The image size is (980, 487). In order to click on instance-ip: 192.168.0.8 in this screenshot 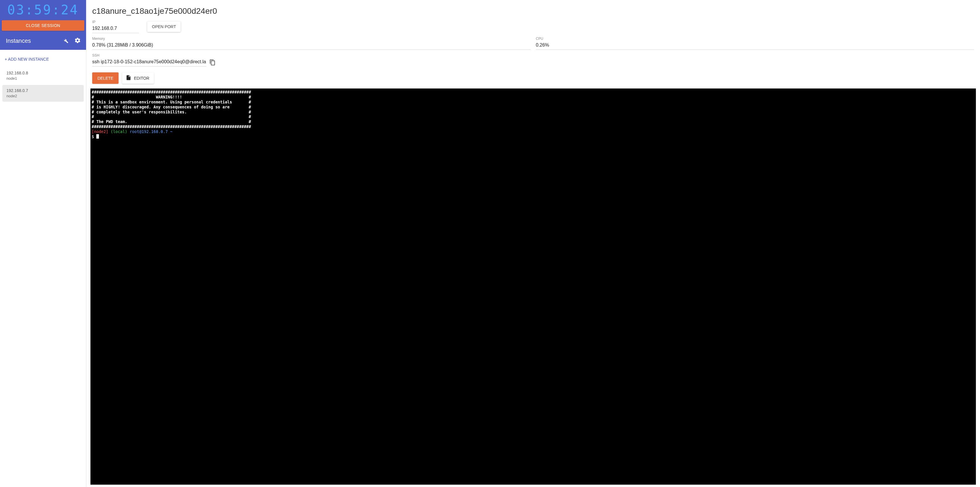, I will do `click(43, 73)`.